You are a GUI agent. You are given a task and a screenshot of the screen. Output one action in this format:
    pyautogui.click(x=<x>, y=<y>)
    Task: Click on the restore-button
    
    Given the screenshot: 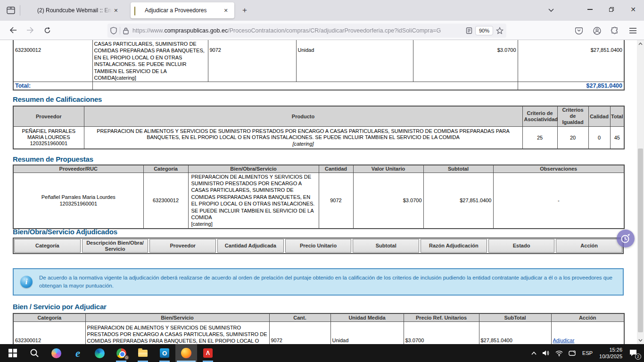 What is the action you would take?
    pyautogui.click(x=611, y=9)
    